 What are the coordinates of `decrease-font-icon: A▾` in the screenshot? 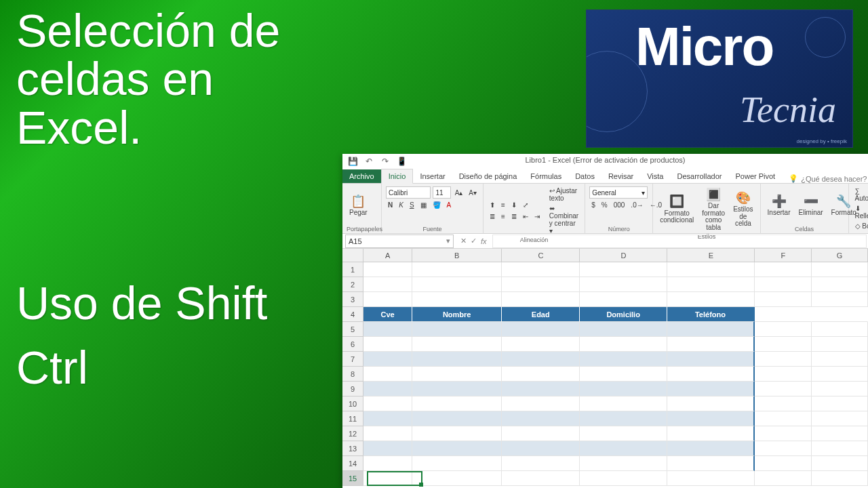 It's located at (473, 192).